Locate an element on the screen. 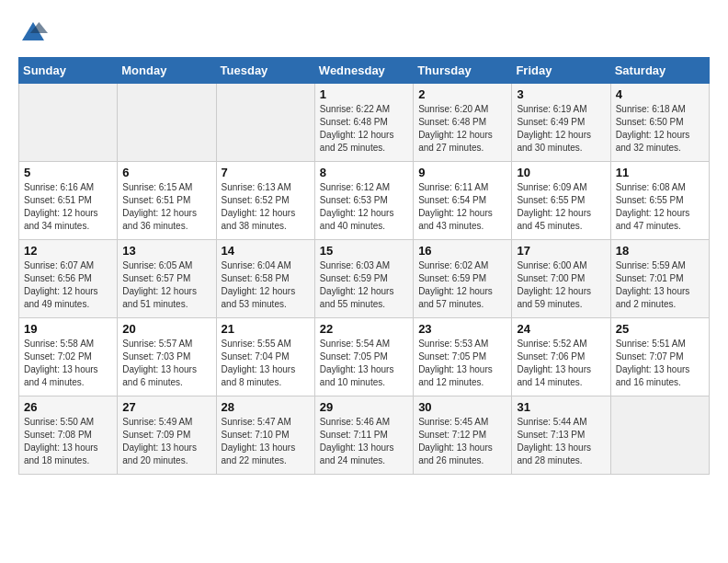  calendar-cell: 14Sunrise: 6:04 AM Sunset: 6:58 PM Dayli… is located at coordinates (265, 280).